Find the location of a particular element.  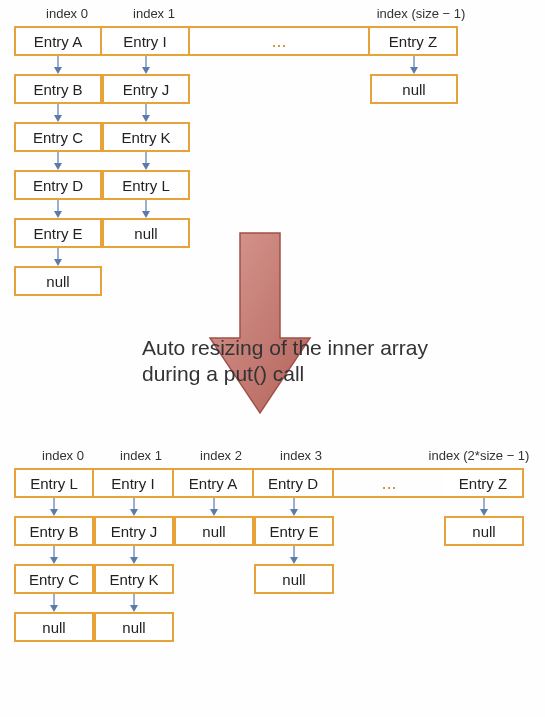

bottom-chain-1: Entry J Entry K null is located at coordinates (134, 570).